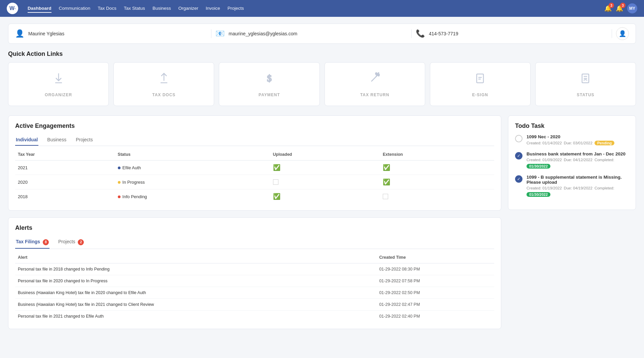 The width and height of the screenshot is (644, 358). I want to click on todo-card: Todo Task 1099 Nec - 2020Created: 01/14/…, so click(572, 163).